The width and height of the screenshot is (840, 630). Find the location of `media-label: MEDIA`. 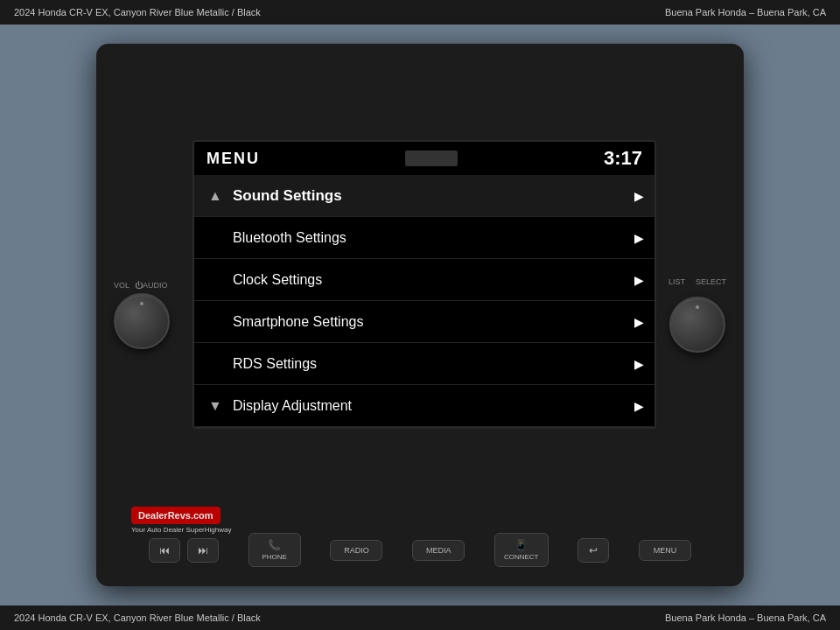

media-label: MEDIA is located at coordinates (439, 550).